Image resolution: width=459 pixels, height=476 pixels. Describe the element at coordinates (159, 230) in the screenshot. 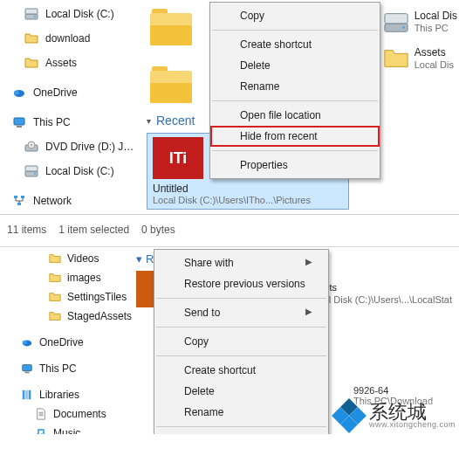

I see `status-size: 0 bytes` at that location.